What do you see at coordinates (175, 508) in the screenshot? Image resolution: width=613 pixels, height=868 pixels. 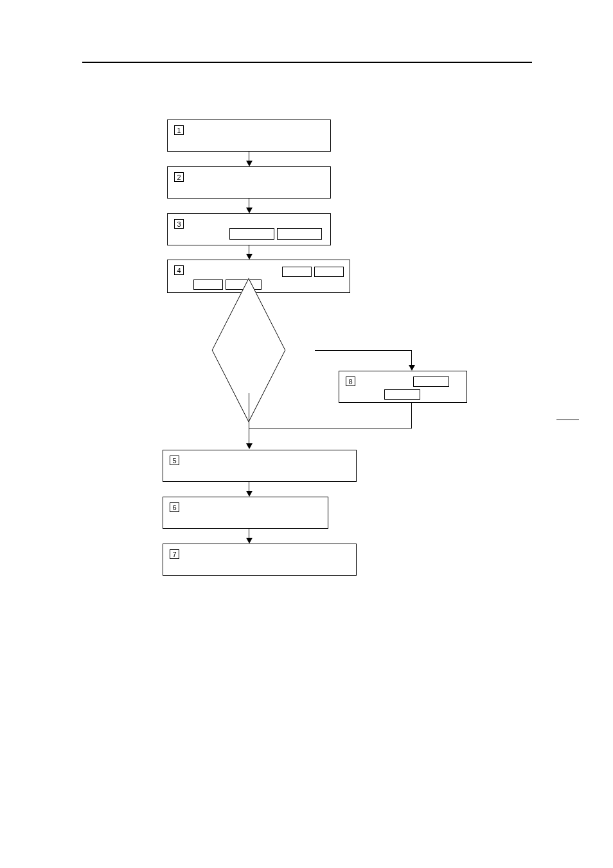 I see `step-number-6: 6` at bounding box center [175, 508].